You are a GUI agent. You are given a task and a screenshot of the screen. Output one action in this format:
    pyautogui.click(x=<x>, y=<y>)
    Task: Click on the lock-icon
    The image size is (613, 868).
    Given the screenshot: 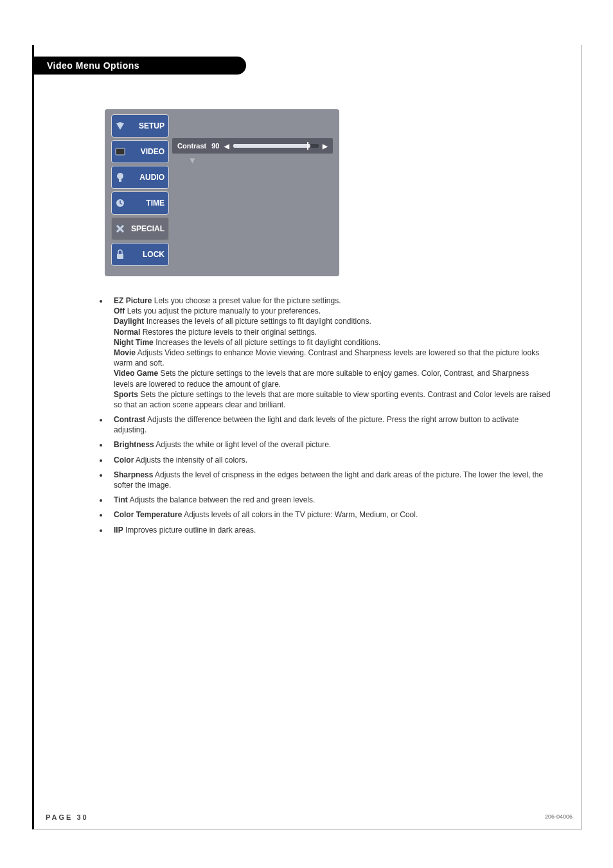 What is the action you would take?
    pyautogui.click(x=120, y=254)
    